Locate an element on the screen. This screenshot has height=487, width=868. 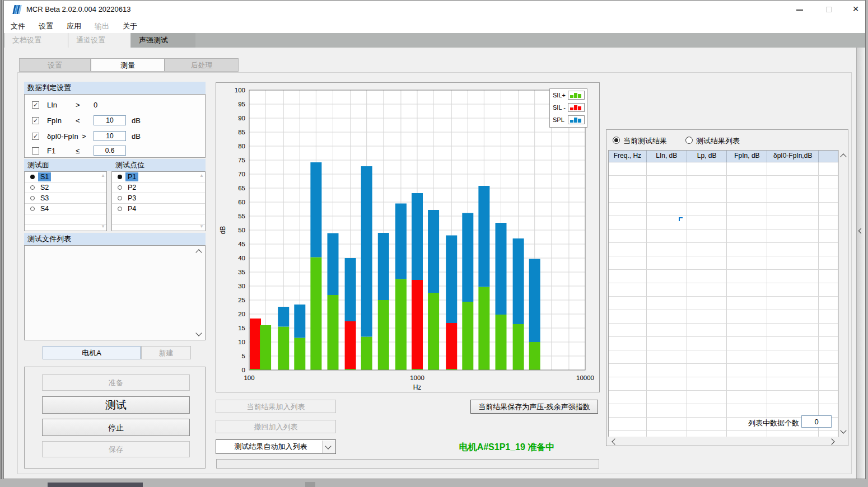
subtab-2: 后处理 is located at coordinates (202, 65).